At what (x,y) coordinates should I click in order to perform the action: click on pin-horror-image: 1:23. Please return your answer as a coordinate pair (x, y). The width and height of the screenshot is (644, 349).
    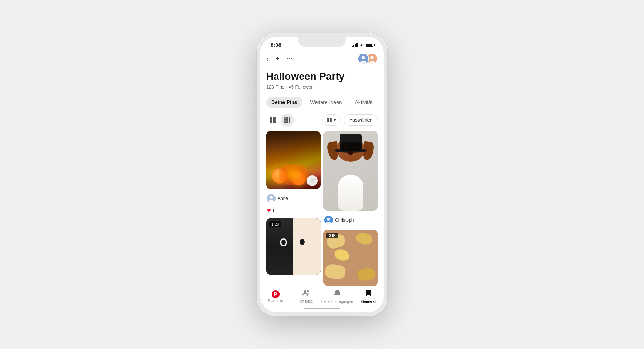
    Looking at the image, I should click on (293, 247).